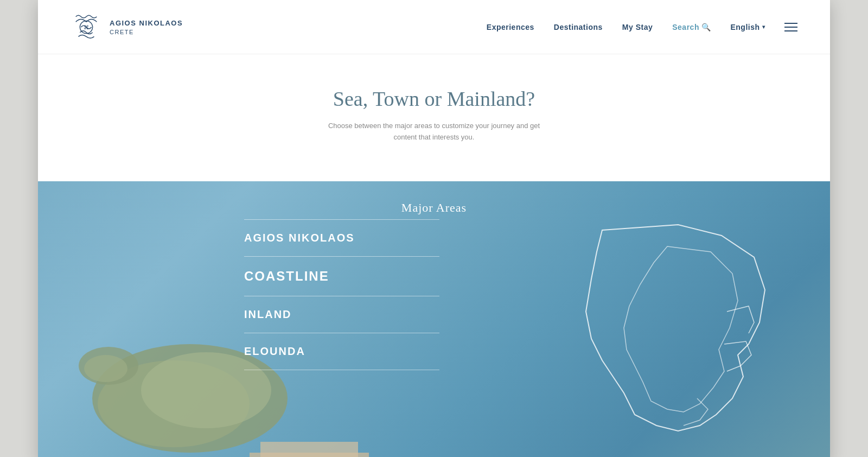 Image resolution: width=868 pixels, height=457 pixels. I want to click on logo-icon: ⌘, so click(86, 27).